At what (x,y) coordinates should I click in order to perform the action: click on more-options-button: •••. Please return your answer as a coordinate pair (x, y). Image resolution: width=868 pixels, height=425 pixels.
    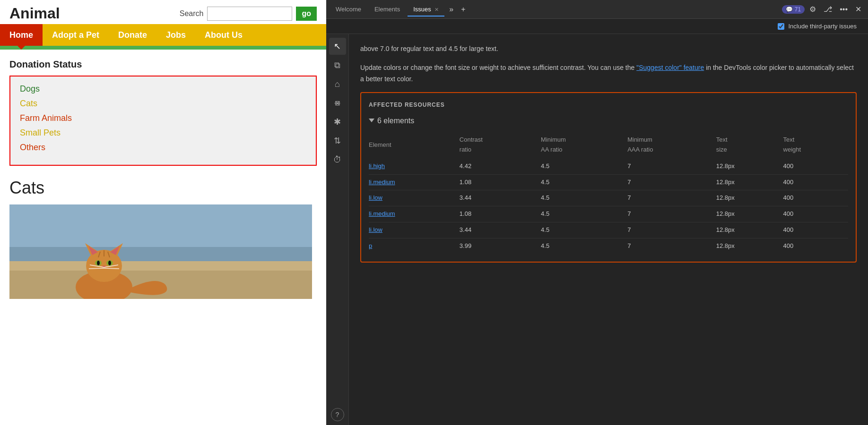
    Looking at the image, I should click on (843, 9).